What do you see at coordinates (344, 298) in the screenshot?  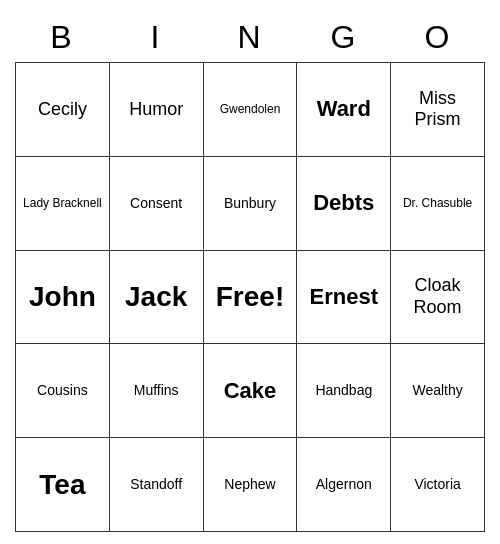 I see `bingo-cell-r2-c3: Ernest` at bounding box center [344, 298].